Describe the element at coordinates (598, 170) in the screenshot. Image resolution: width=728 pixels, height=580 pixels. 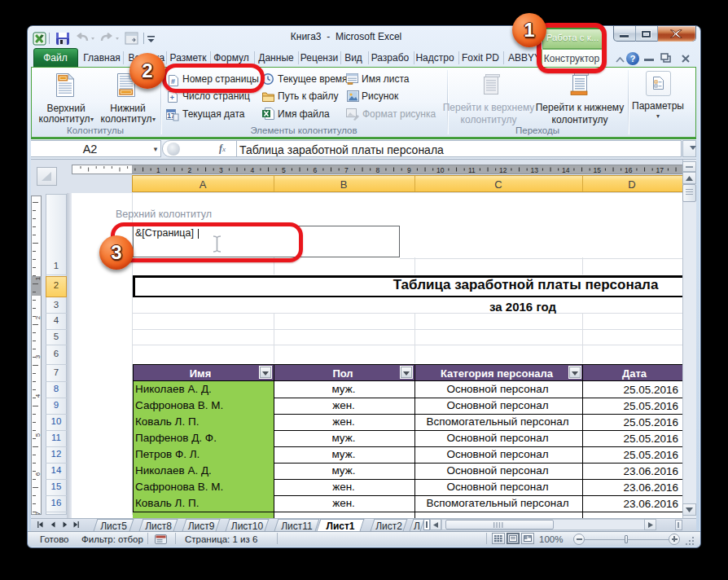
I see `svg-text: 15` at that location.